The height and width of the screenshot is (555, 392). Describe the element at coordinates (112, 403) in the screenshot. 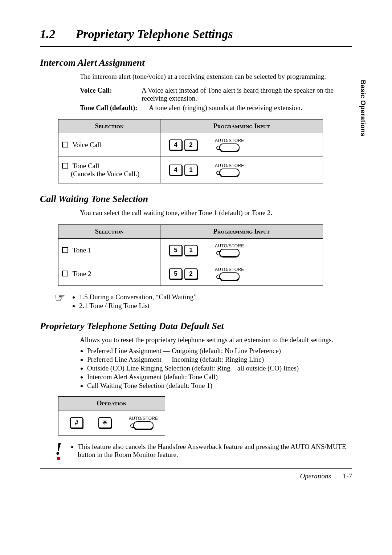

I see `th-operation: Operation` at that location.